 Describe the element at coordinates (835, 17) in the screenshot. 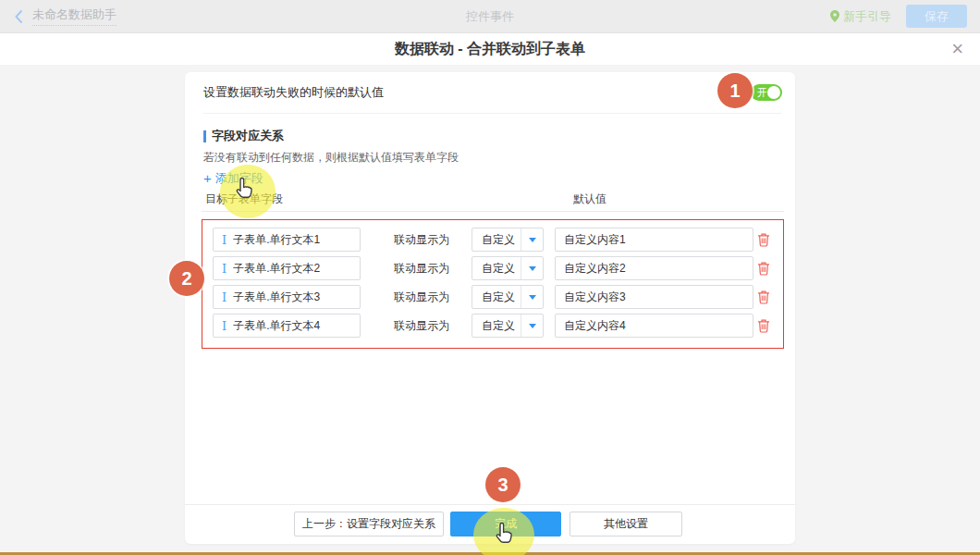

I see `pin-icon` at that location.